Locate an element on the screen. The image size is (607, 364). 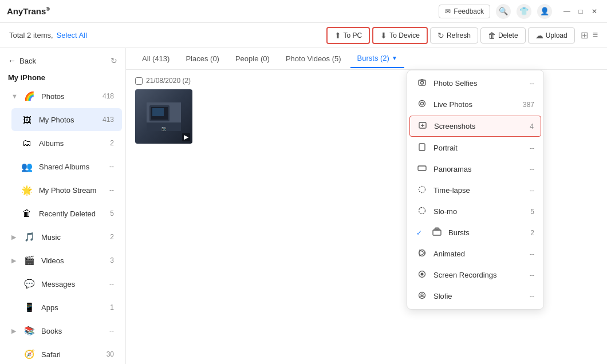
mail-icon: ✉ is located at coordinates (448, 11).